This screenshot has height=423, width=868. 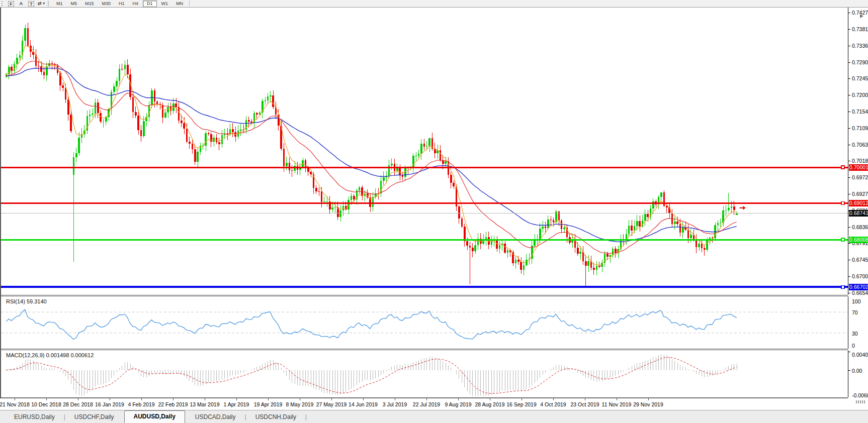 What do you see at coordinates (648, 404) in the screenshot?
I see `date-label: 29 Nov 2019` at bounding box center [648, 404].